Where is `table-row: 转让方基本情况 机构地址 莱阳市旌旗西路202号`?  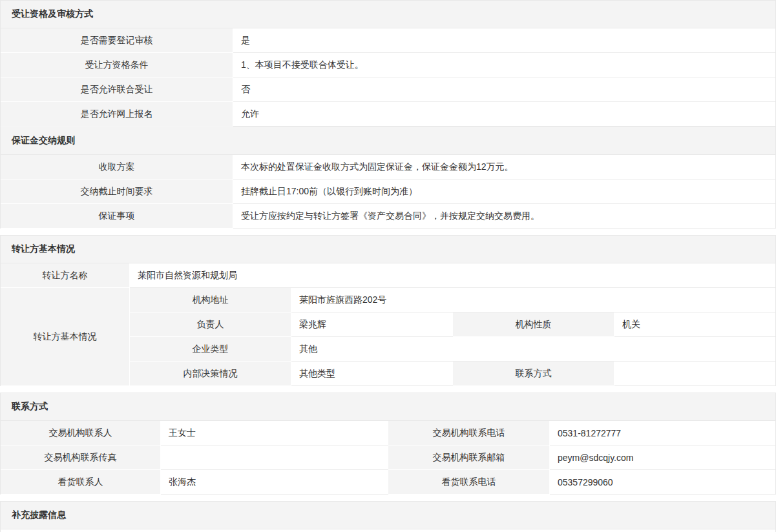
table-row: 转让方基本情况 机构地址 莱阳市旌旗西路202号 is located at coordinates (388, 300).